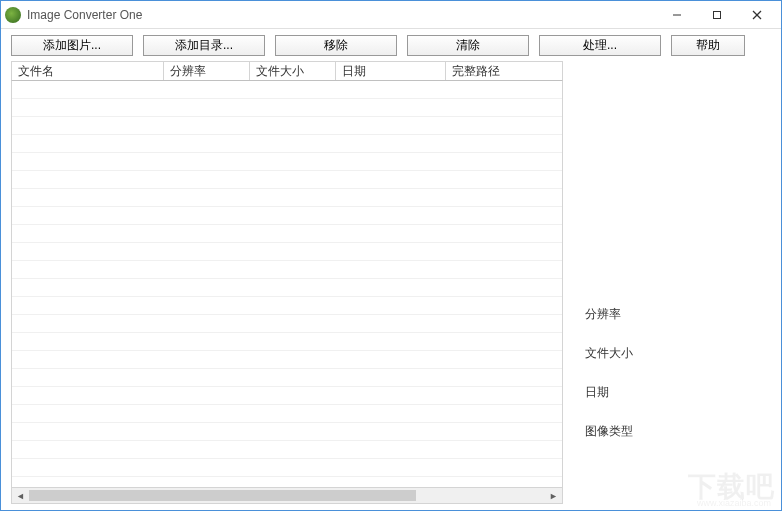 The height and width of the screenshot is (513, 784). Describe the element at coordinates (717, 15) in the screenshot. I see `window-controls` at that location.